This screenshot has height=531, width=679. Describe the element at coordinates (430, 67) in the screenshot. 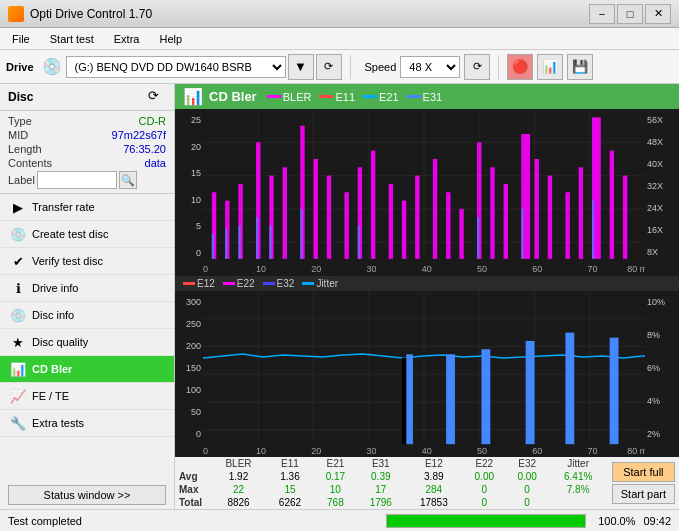

I see `speed-dropdown: 48 X` at that location.